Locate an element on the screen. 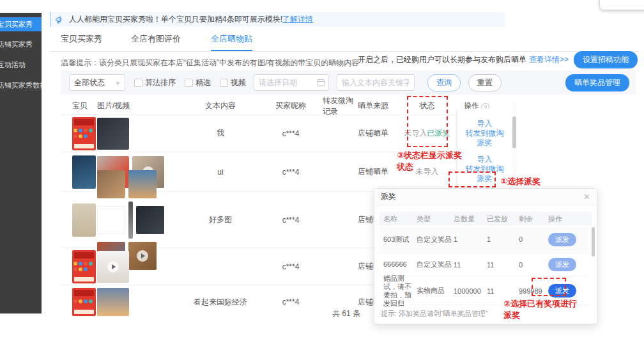  tab-shop-photo-reviews: 全店有图评价 is located at coordinates (156, 42).